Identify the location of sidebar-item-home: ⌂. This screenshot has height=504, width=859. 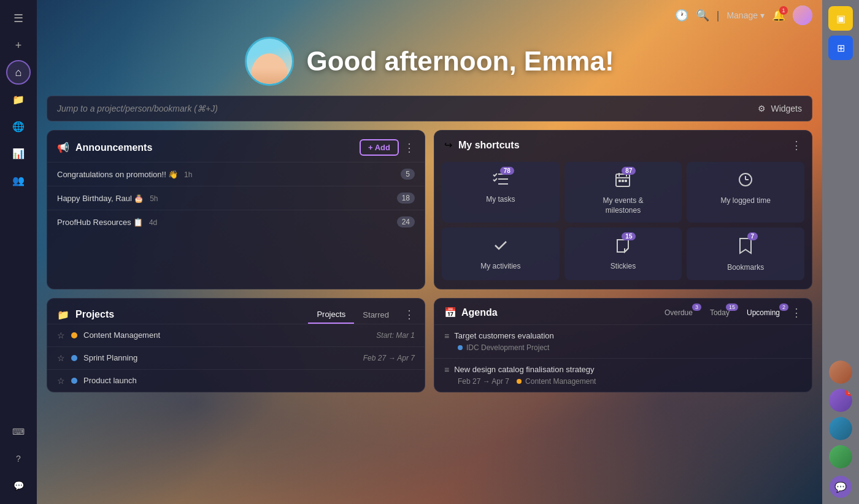
(18, 72).